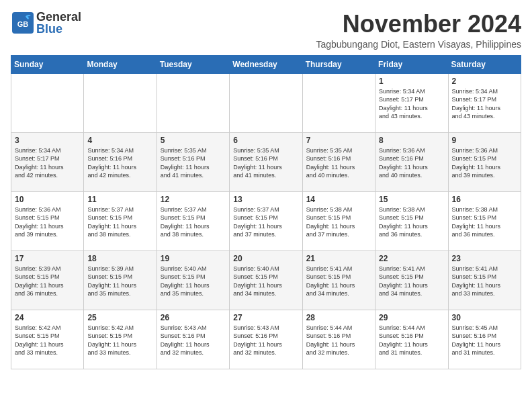  Describe the element at coordinates (418, 44) in the screenshot. I see `location: Tagbubungang Diot, Eastern Visayas, Phil…` at that location.